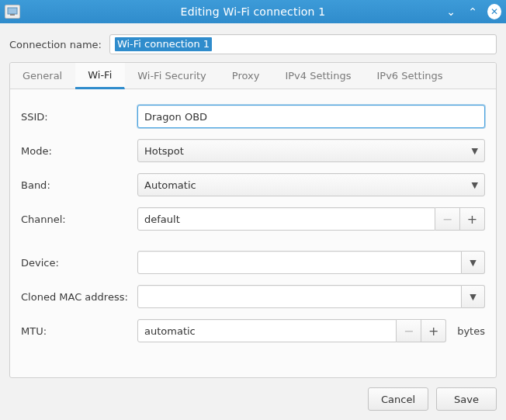  Describe the element at coordinates (300, 262) in the screenshot. I see `device-input` at that location.